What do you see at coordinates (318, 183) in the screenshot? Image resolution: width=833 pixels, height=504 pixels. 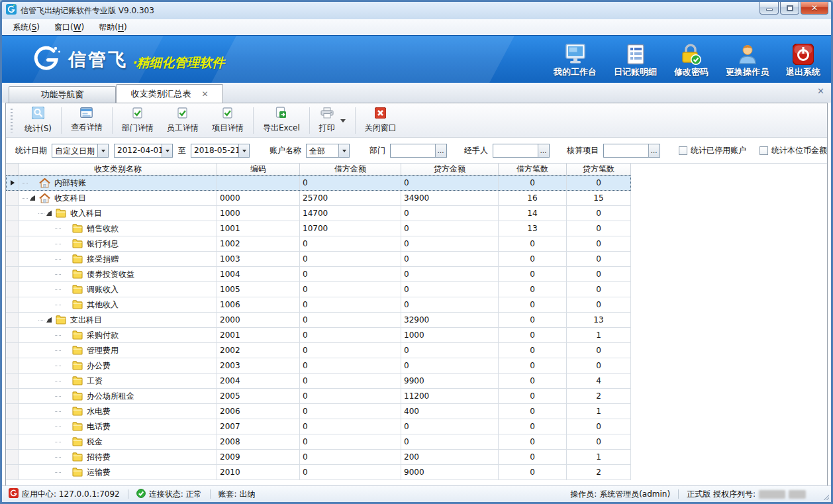 I see `table-row: 内部转账0000` at bounding box center [318, 183].